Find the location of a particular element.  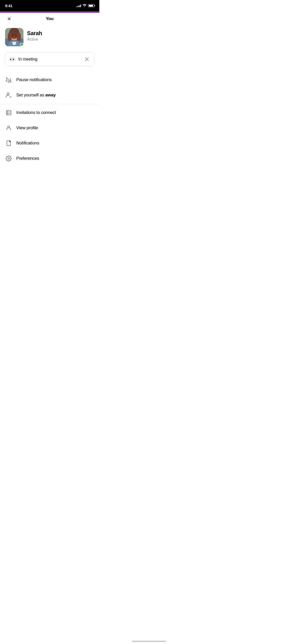

profile-status-text: Active is located at coordinates (35, 39).